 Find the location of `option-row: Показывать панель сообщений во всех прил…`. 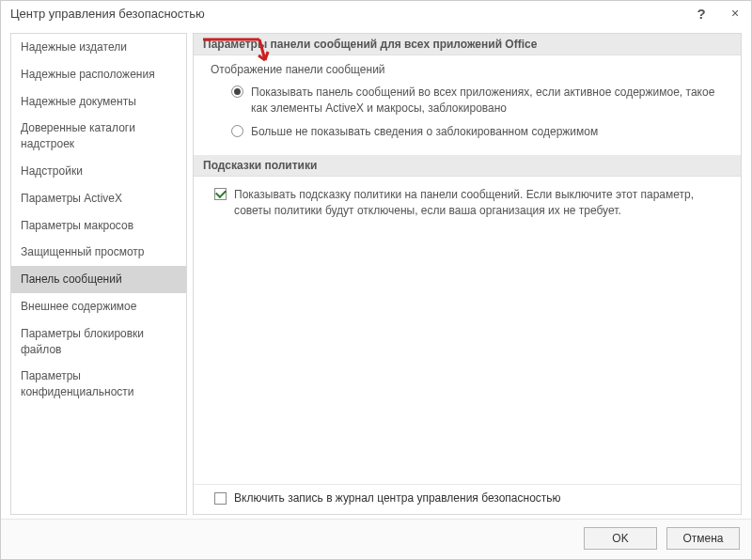

option-row: Показывать панель сообщений во всех прил… is located at coordinates (469, 101).